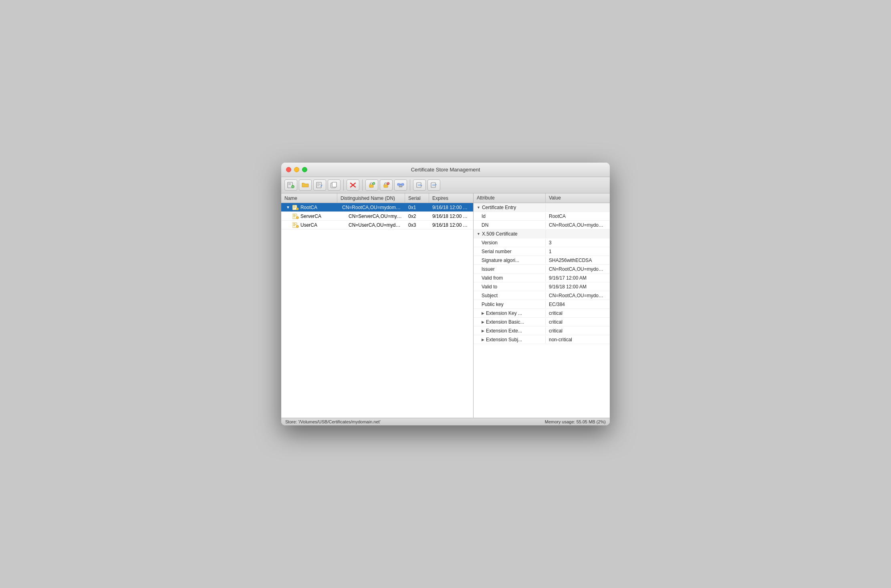 This screenshot has width=891, height=588. Describe the element at coordinates (288, 207) in the screenshot. I see `expand-triangle-rootca: ▼` at that location.